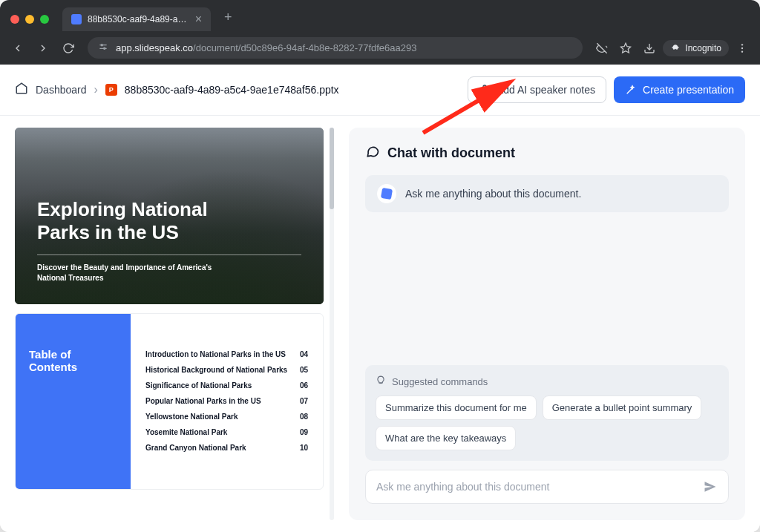 This screenshot has height=532, width=760. Describe the element at coordinates (227, 355) in the screenshot. I see `toc-row: Introduction to National Parks in the US…` at that location.